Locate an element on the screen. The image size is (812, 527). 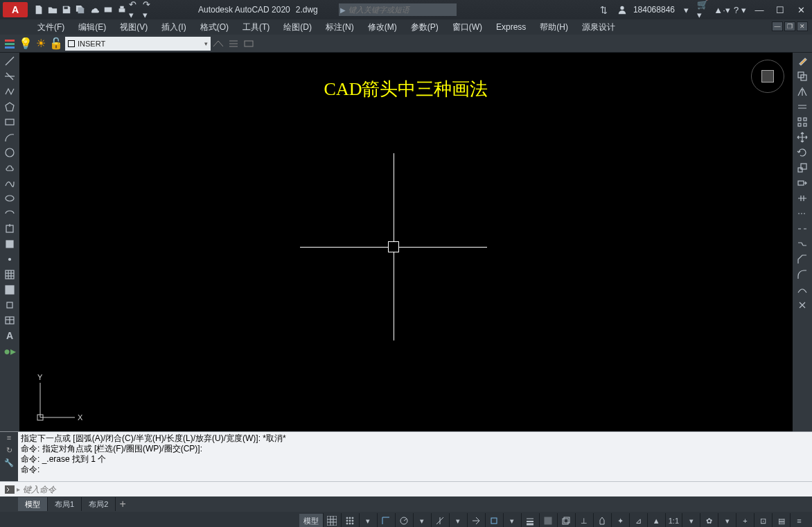
close-button: ✕ is located at coordinates (801, 10).